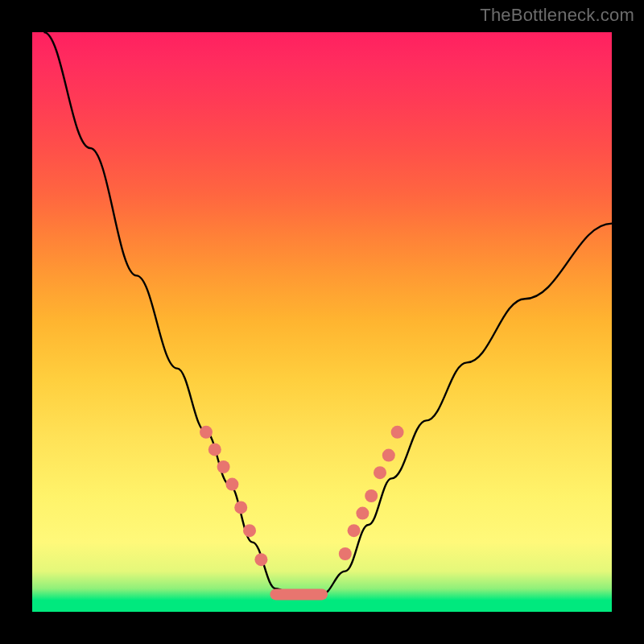  I want to click on highlight-dots-right, so click(372, 493).